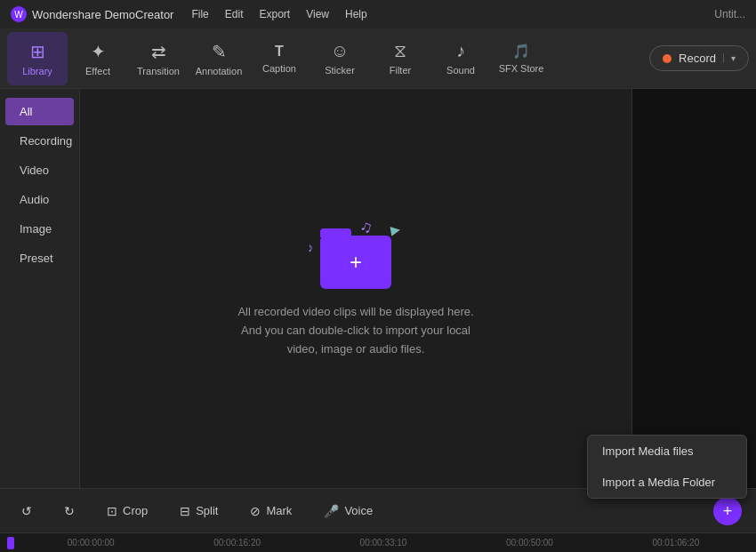  What do you see at coordinates (69, 511) in the screenshot?
I see `redo-icon: ↻` at bounding box center [69, 511].